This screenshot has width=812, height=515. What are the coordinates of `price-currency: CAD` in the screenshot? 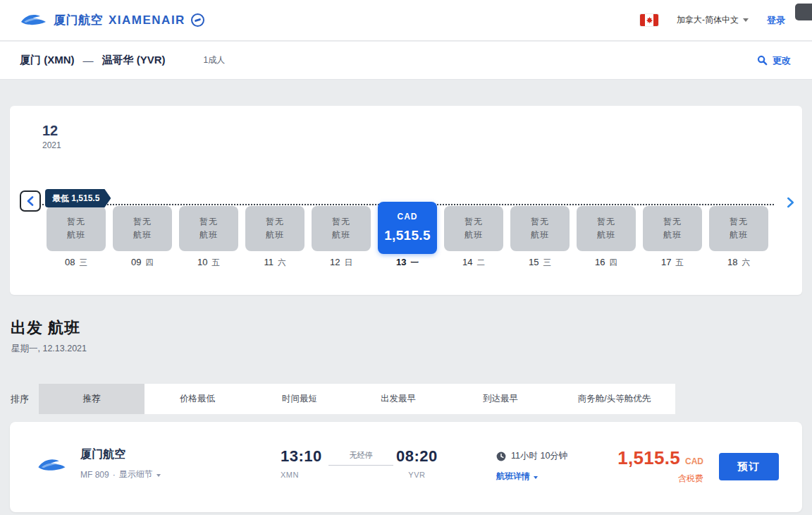 It's located at (694, 461).